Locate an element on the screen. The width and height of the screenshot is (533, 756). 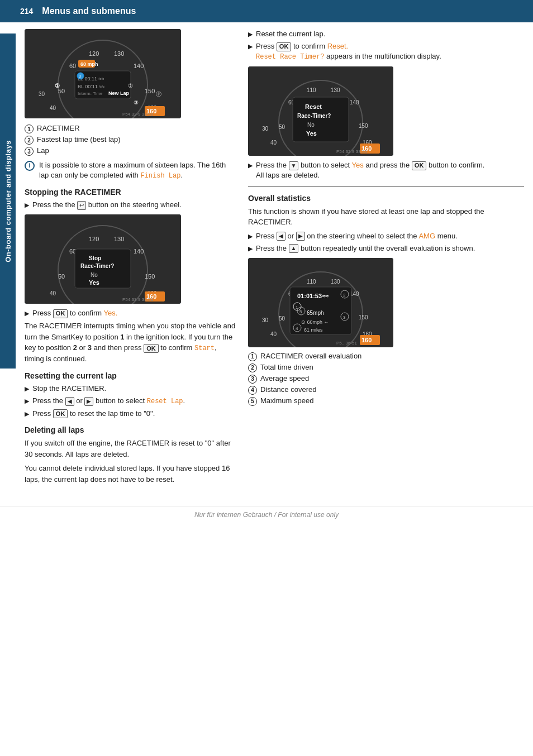
arrow-icon-2: ▶ is located at coordinates (27, 314).